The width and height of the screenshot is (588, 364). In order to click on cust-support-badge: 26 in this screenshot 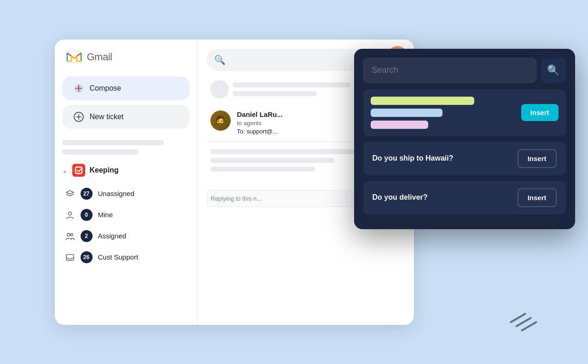, I will do `click(87, 257)`.